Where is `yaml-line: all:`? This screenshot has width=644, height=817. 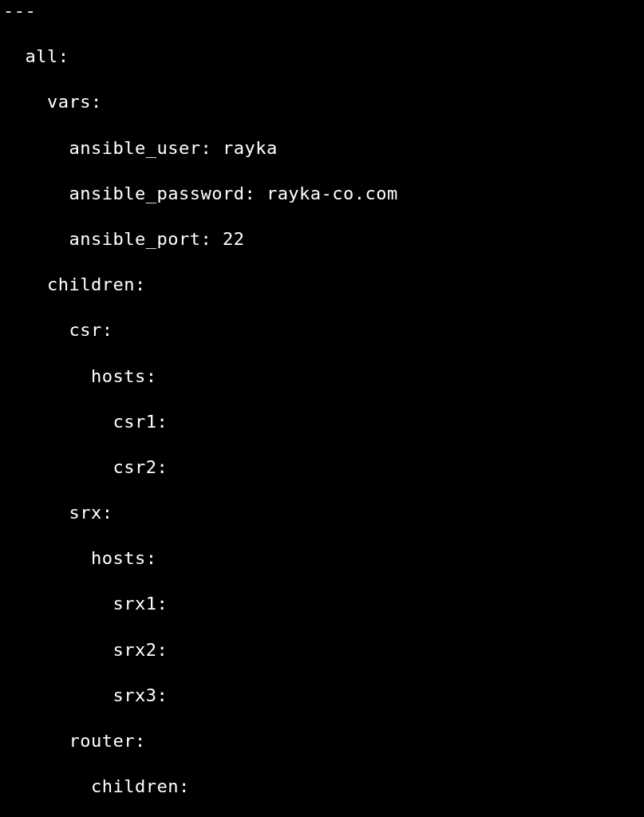 yaml-line: all: is located at coordinates (324, 57).